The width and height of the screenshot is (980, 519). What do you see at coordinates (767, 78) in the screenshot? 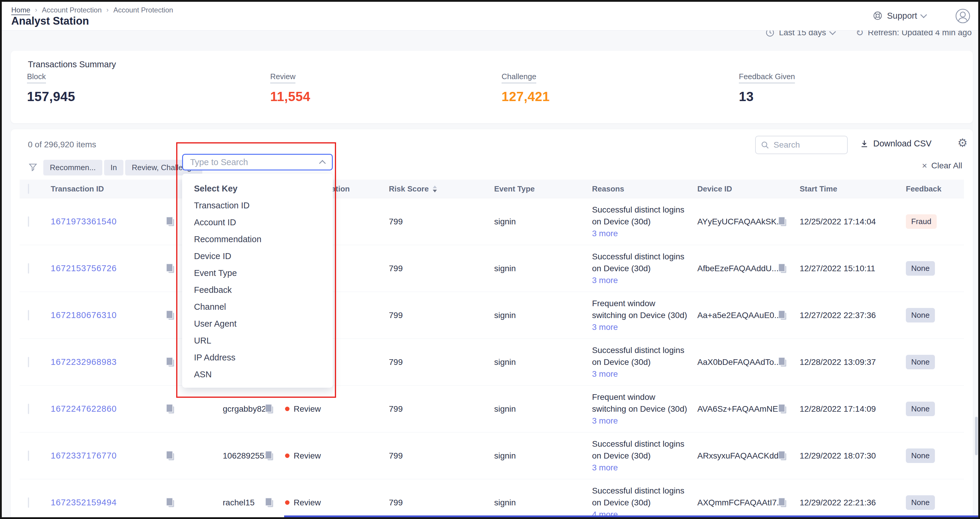
I see `stat-feedback-given-label: Feedback Given` at bounding box center [767, 78].